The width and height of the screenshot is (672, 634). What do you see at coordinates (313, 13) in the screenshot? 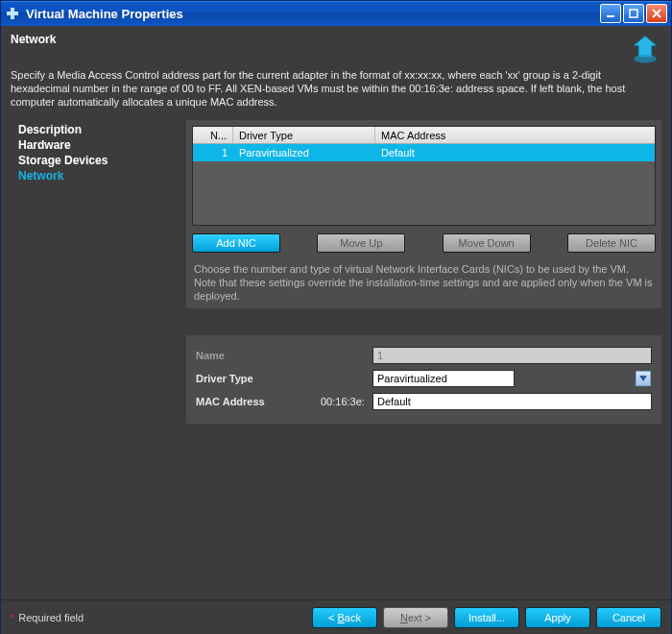
I see `window-title: Virtual Machine Properties` at bounding box center [313, 13].